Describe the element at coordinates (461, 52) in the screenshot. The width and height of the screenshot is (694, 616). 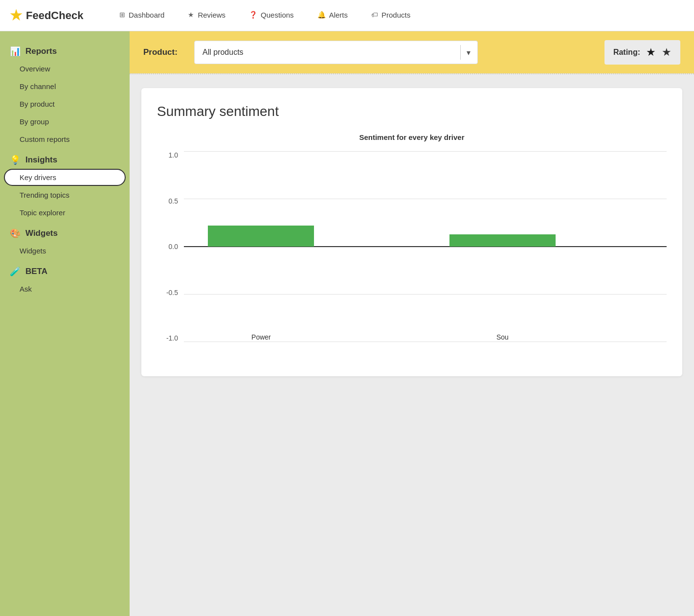
I see `select-divider` at that location.